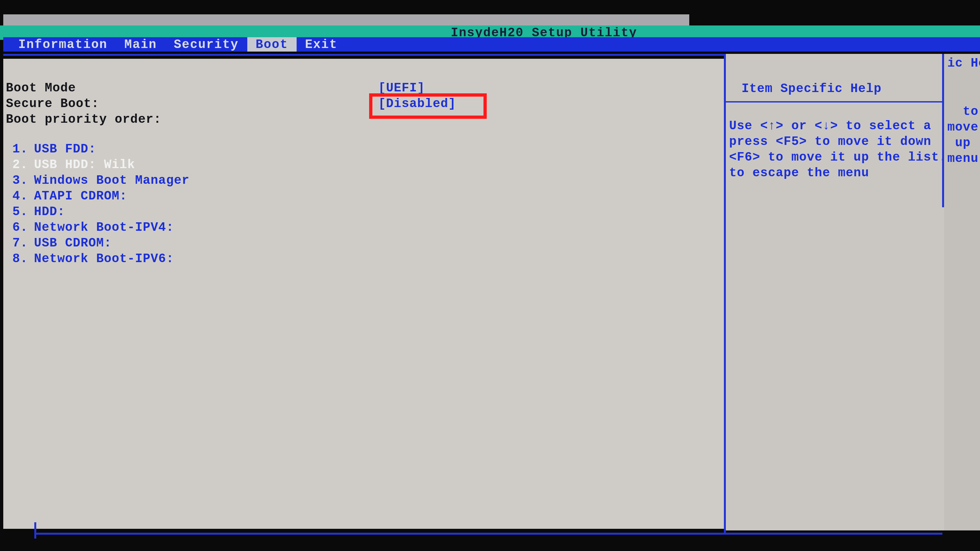 The image size is (980, 551). What do you see at coordinates (206, 45) in the screenshot?
I see `tab-label: Security` at bounding box center [206, 45].